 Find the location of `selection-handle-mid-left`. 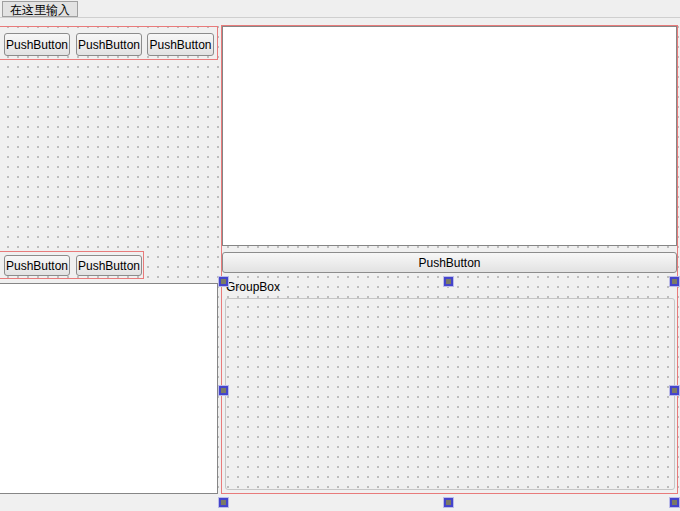

selection-handle-mid-left is located at coordinates (224, 390).